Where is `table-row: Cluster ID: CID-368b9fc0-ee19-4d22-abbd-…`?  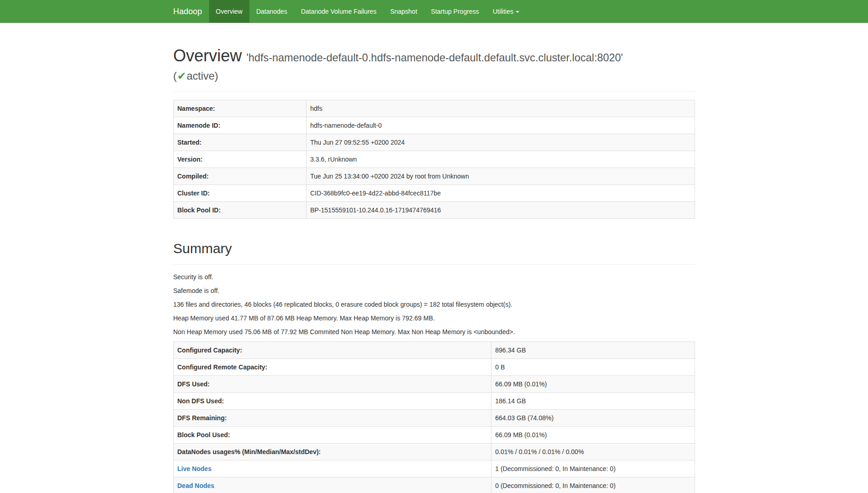 table-row: Cluster ID: CID-368b9fc0-ee19-4d22-abbd-… is located at coordinates (434, 193).